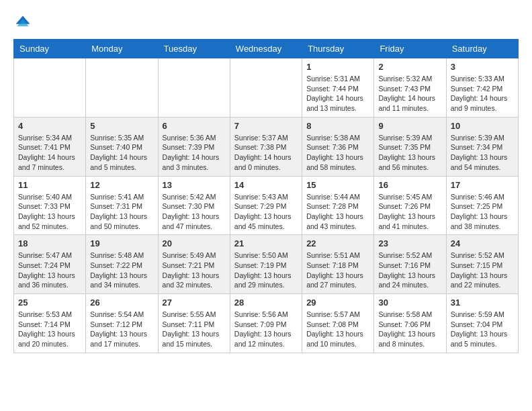 This screenshot has height=411, width=532. Describe the element at coordinates (410, 243) in the screenshot. I see `day-number: 23` at that location.